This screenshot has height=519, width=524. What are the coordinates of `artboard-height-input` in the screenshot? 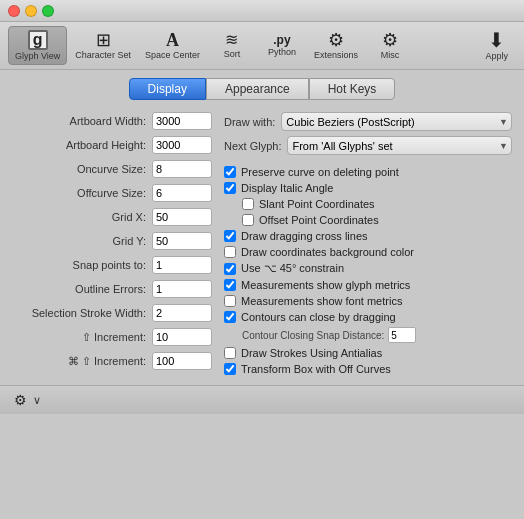 It's located at (182, 145).